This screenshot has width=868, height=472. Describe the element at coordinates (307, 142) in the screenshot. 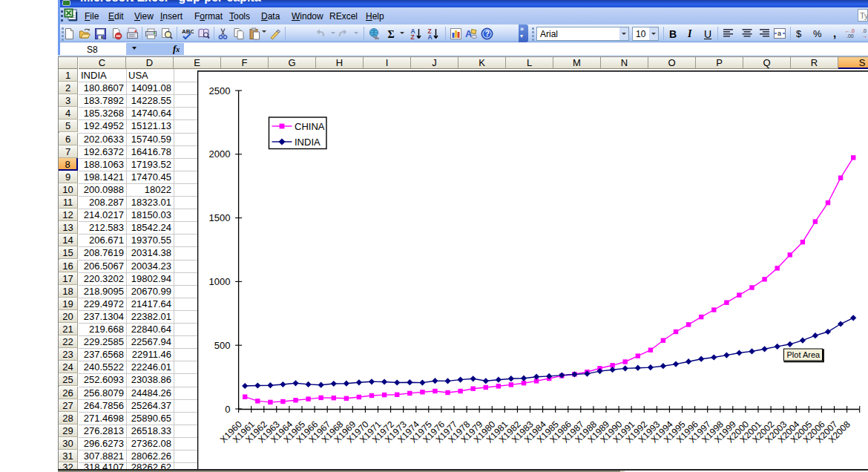

I see `svg-text: INDIA` at that location.